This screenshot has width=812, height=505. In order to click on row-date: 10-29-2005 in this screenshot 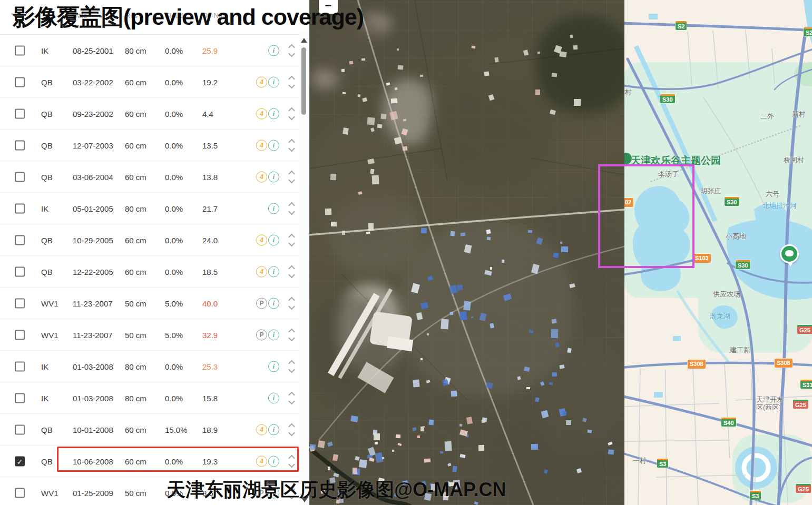, I will do `click(93, 240)`.